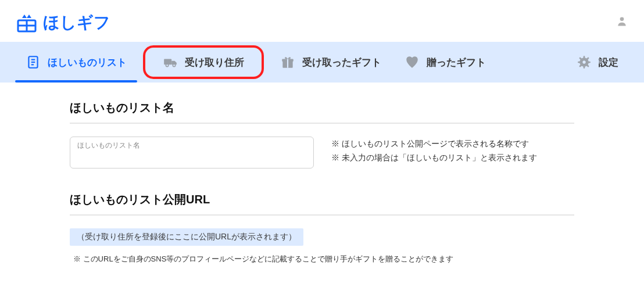 The image size is (644, 294). Describe the element at coordinates (609, 63) in the screenshot. I see `tab-settings-label: 設定` at that location.